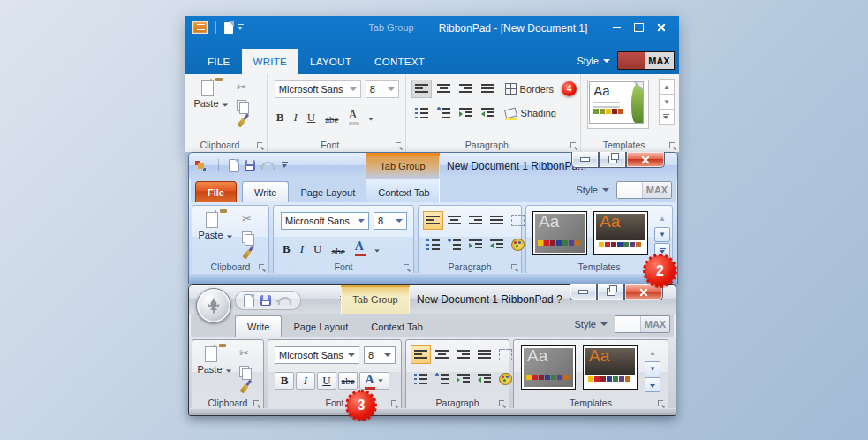 This screenshot has height=440, width=868. I want to click on shading-button: Shading, so click(531, 113).